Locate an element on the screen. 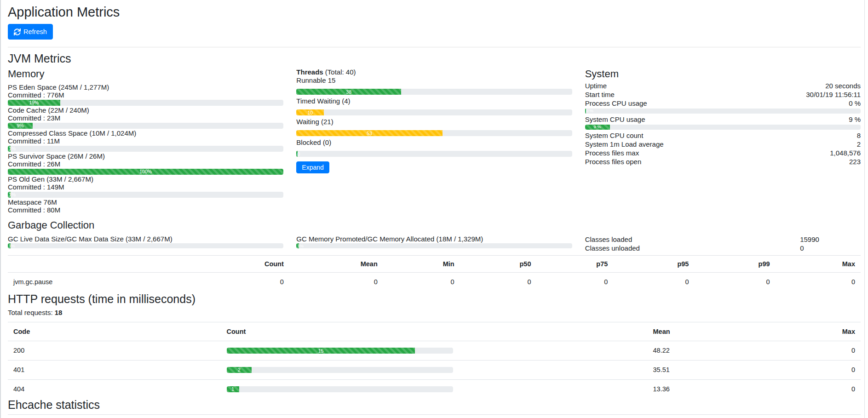 This screenshot has height=418, width=868. progress-label: 9 % is located at coordinates (597, 127).